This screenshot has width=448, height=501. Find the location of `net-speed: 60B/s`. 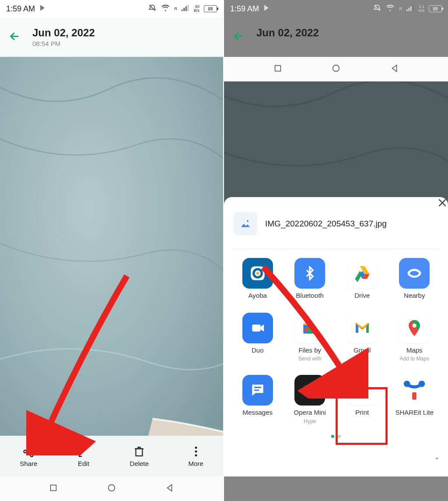

net-speed: 60B/s is located at coordinates (197, 9).